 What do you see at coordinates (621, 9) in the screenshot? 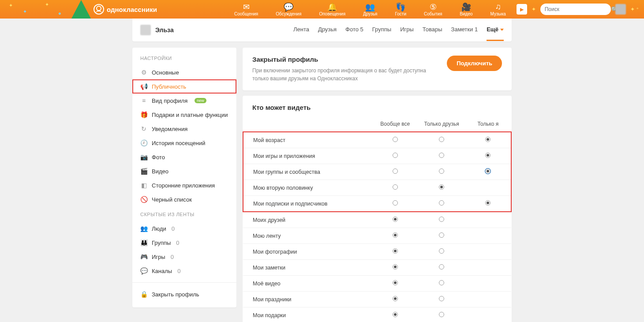
I see `avatar` at bounding box center [621, 9].